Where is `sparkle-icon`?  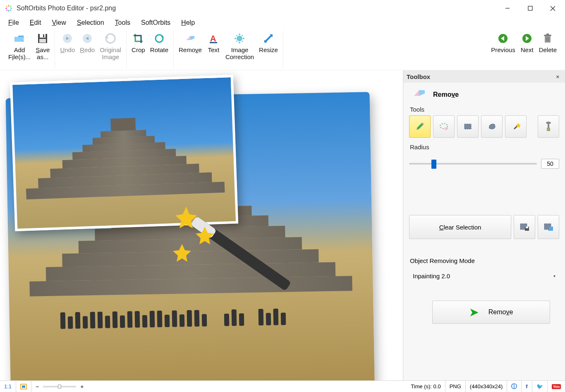
sparkle-icon is located at coordinates (239, 38).